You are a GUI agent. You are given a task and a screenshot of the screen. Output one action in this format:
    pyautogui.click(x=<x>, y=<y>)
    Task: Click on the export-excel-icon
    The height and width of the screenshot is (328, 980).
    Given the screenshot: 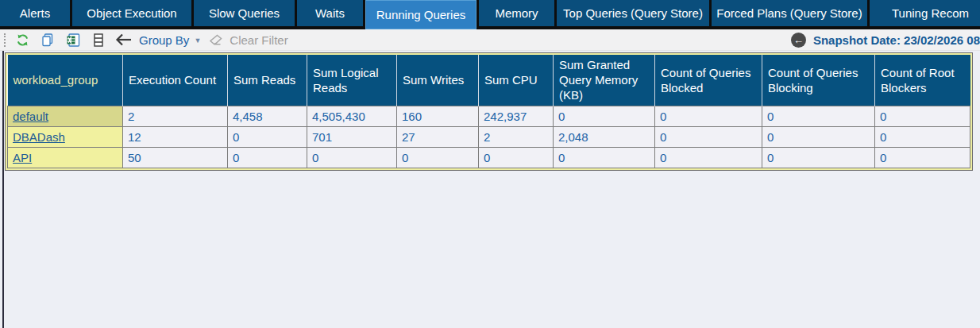 What is the action you would take?
    pyautogui.click(x=73, y=40)
    